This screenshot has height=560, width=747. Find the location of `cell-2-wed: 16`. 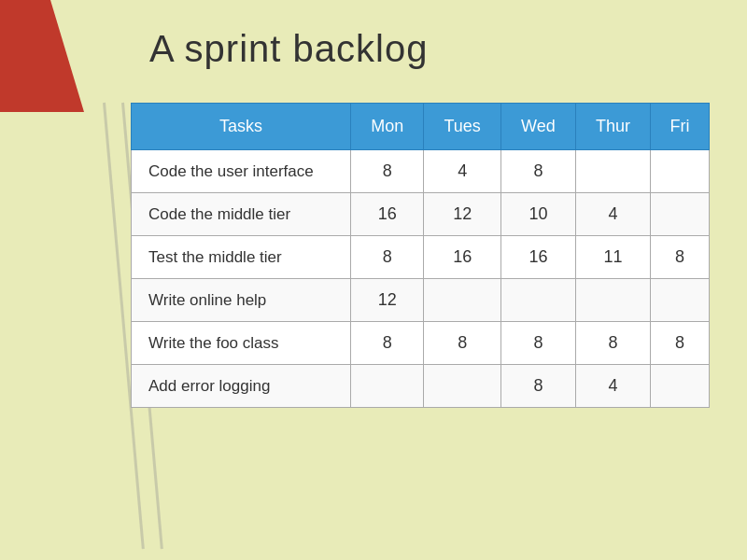

cell-2-wed: 16 is located at coordinates (539, 258).